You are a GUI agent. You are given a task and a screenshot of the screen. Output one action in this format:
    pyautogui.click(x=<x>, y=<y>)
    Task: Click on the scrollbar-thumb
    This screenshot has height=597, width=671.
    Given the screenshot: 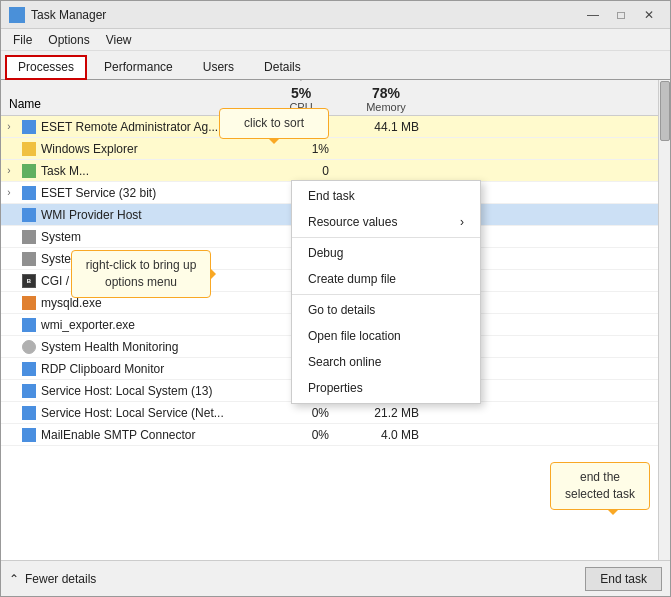 What is the action you would take?
    pyautogui.click(x=665, y=111)
    